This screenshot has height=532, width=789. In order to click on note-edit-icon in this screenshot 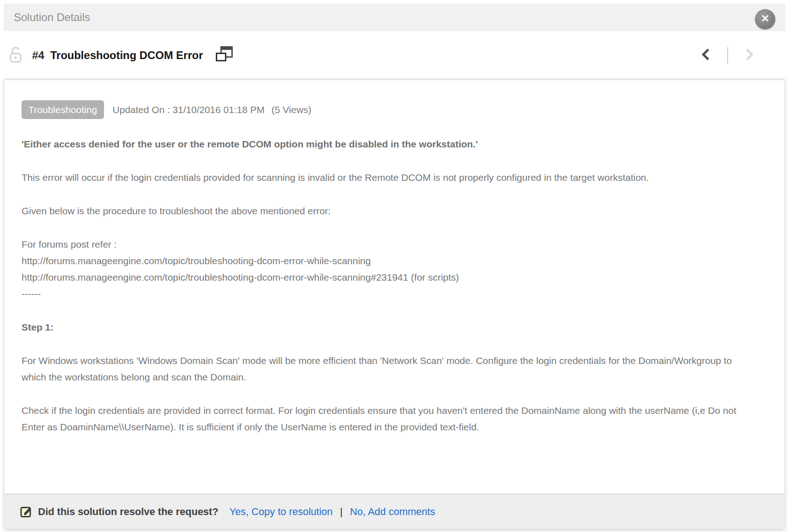, I will do `click(27, 512)`.